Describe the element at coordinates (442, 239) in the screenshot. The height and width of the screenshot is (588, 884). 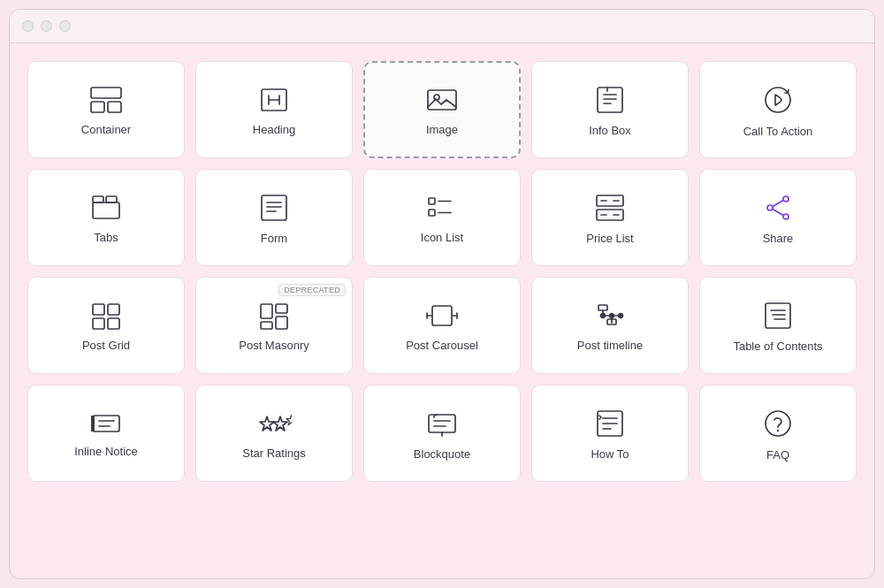
I see `icon-list-label: Icon List` at that location.